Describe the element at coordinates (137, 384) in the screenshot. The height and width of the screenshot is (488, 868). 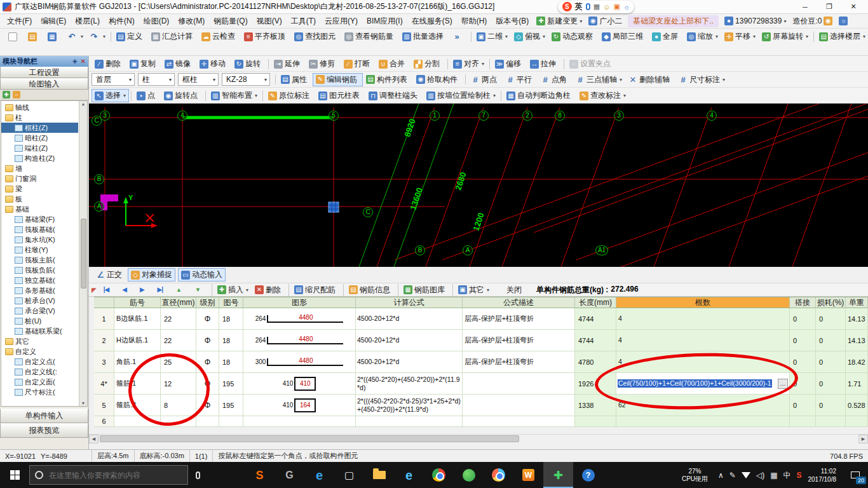
I see `rebar-name-cell: 箍筋.1` at that location.